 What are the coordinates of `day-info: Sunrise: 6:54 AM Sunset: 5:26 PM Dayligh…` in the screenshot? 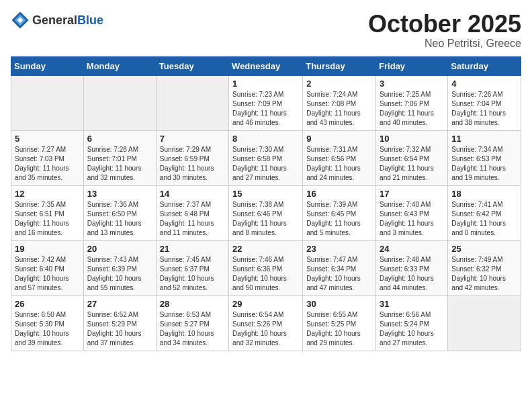 It's located at (266, 329).